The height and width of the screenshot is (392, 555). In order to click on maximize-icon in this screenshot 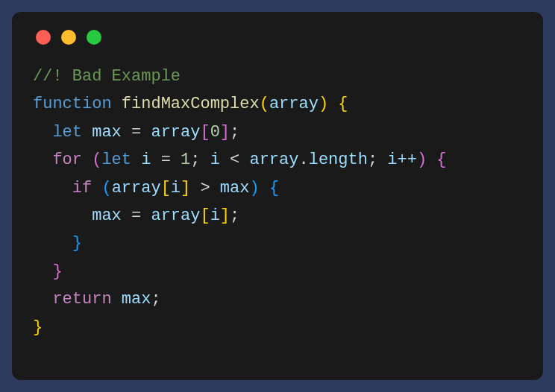, I will do `click(94, 37)`.